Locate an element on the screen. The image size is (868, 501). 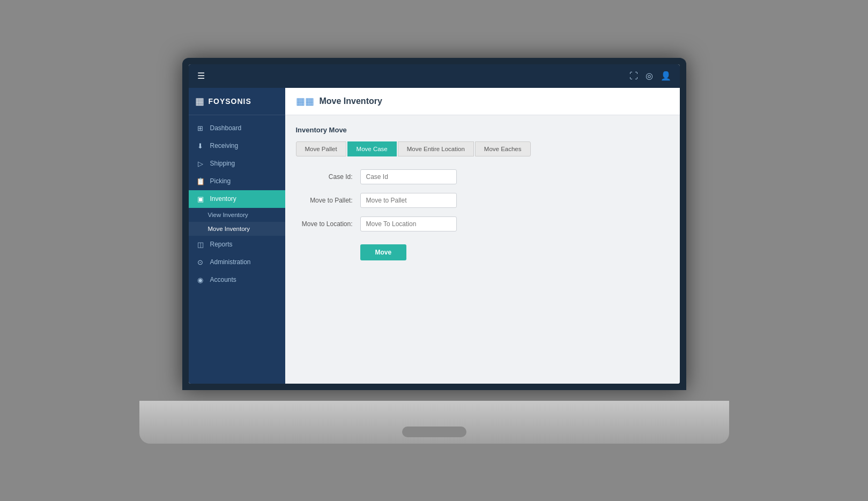
tab-move-entire-location: Move Entire Location is located at coordinates (436, 149).